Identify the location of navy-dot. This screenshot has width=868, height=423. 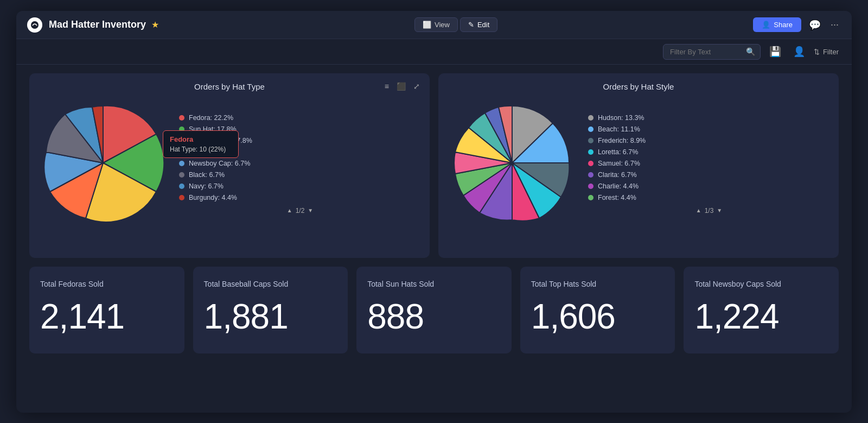
(182, 186).